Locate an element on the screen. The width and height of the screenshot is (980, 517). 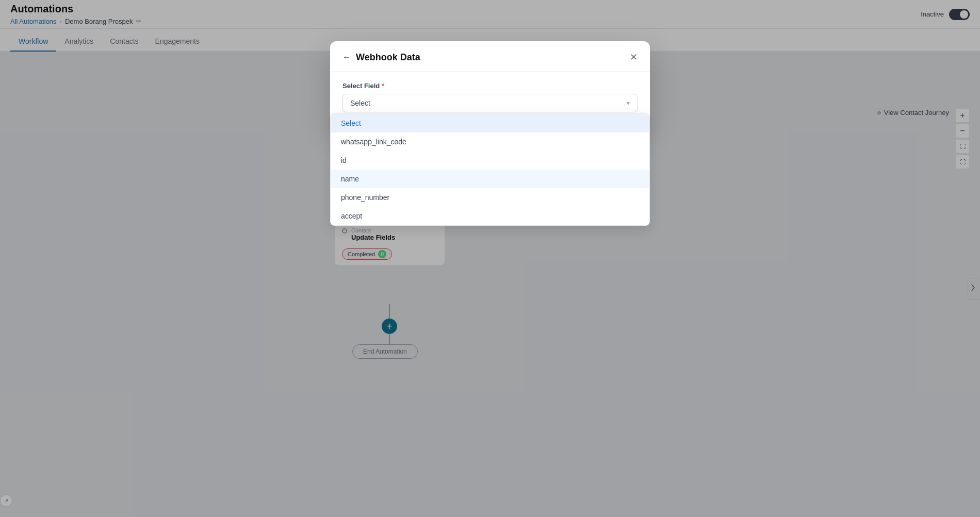
chevron-down-icon: ▾ is located at coordinates (628, 103).